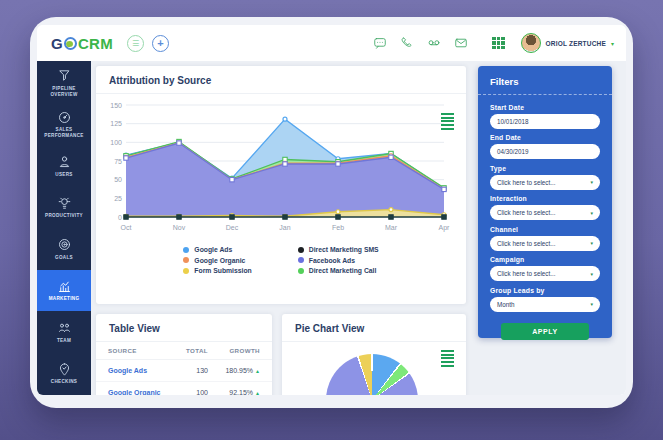 This screenshot has height=440, width=663. Describe the element at coordinates (338, 270) in the screenshot. I see `legend-item-direct-marketing-call: Direct Marketing Call` at that location.